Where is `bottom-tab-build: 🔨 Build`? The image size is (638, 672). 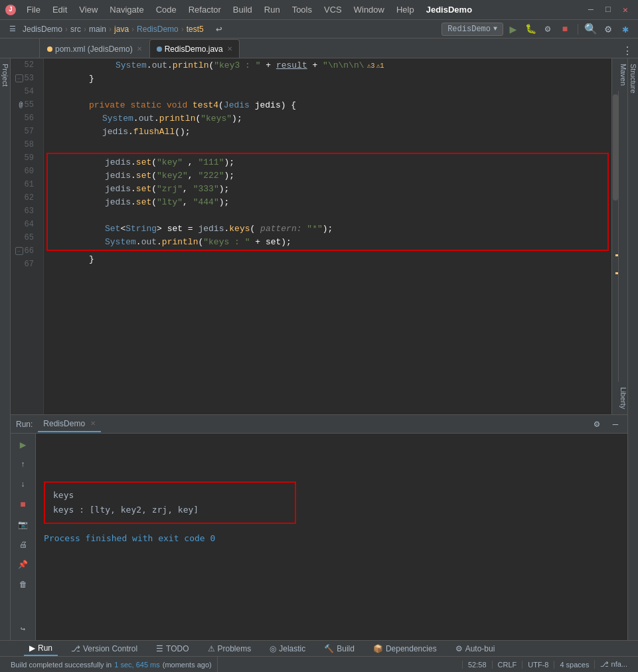
bottom-tab-build: 🔨 Build is located at coordinates (339, 648).